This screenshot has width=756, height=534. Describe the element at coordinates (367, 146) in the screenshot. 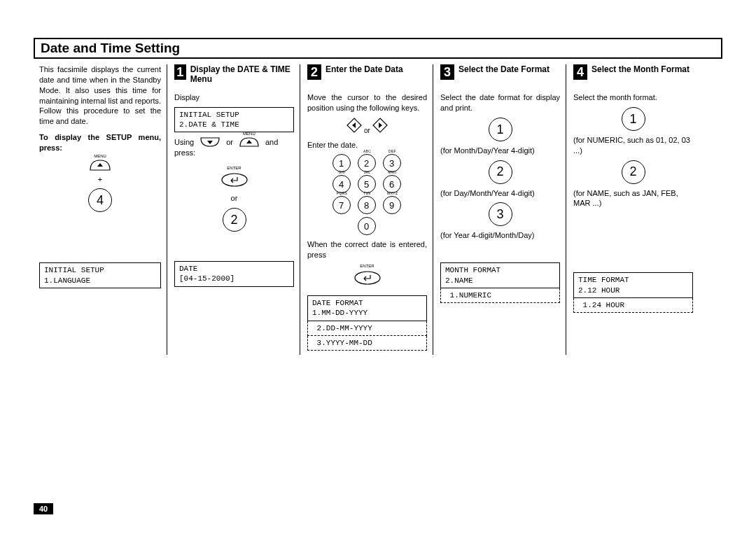

I see `enter-date-label: Enter the date.` at that location.